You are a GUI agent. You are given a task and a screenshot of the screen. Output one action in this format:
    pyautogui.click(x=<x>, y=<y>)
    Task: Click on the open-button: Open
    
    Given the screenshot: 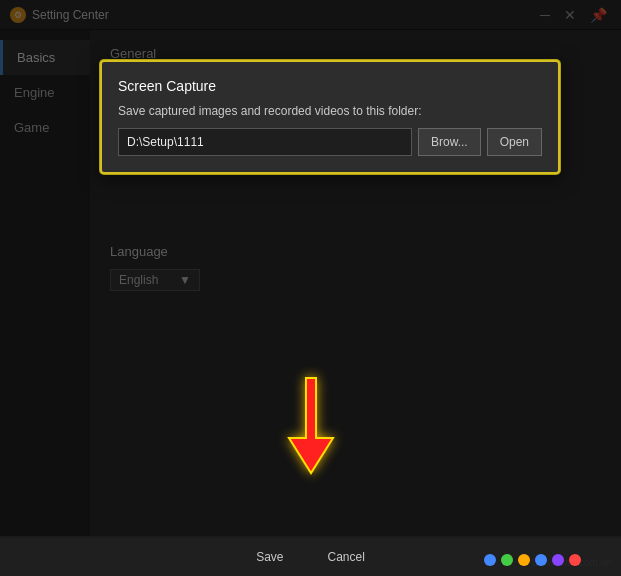 What is the action you would take?
    pyautogui.click(x=514, y=142)
    